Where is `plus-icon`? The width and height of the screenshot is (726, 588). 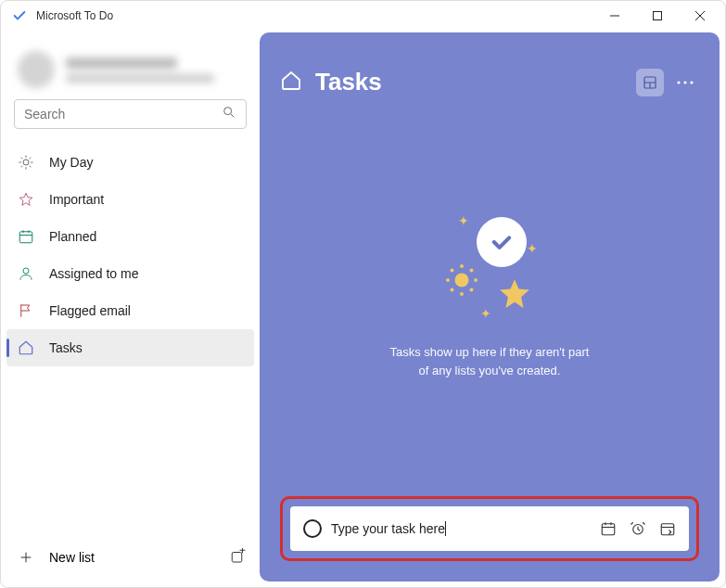 plus-icon is located at coordinates (26, 557).